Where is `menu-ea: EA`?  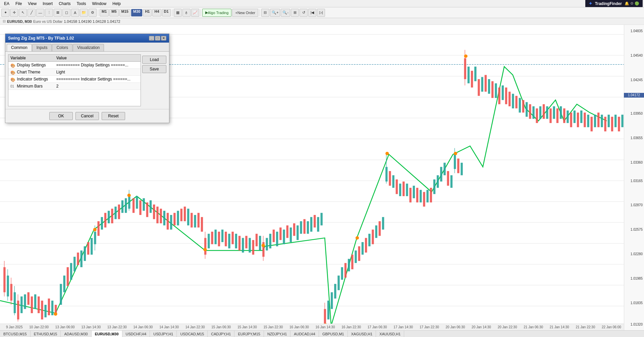
menu-ea: EA is located at coordinates (7, 4).